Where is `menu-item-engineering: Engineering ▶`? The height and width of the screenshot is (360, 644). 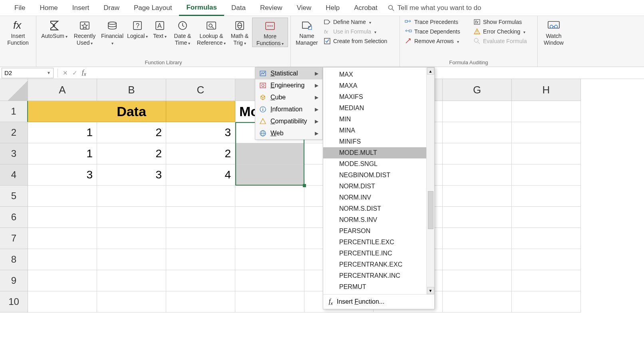
menu-item-engineering: Engineering ▶ is located at coordinates (289, 85).